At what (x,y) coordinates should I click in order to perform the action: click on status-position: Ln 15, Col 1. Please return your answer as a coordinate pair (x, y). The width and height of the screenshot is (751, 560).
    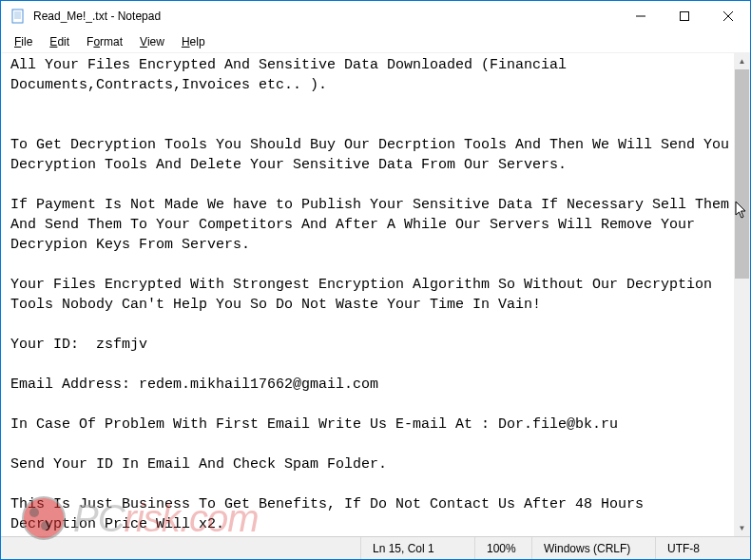
    Looking at the image, I should click on (417, 548).